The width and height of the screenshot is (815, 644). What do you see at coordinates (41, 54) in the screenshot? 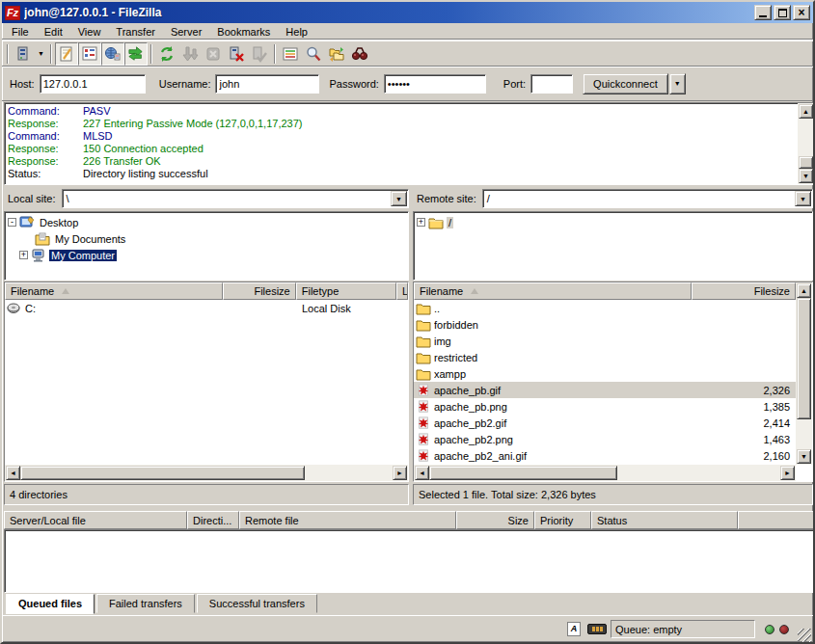
I see `site-manager-dropdown: ▼` at bounding box center [41, 54].